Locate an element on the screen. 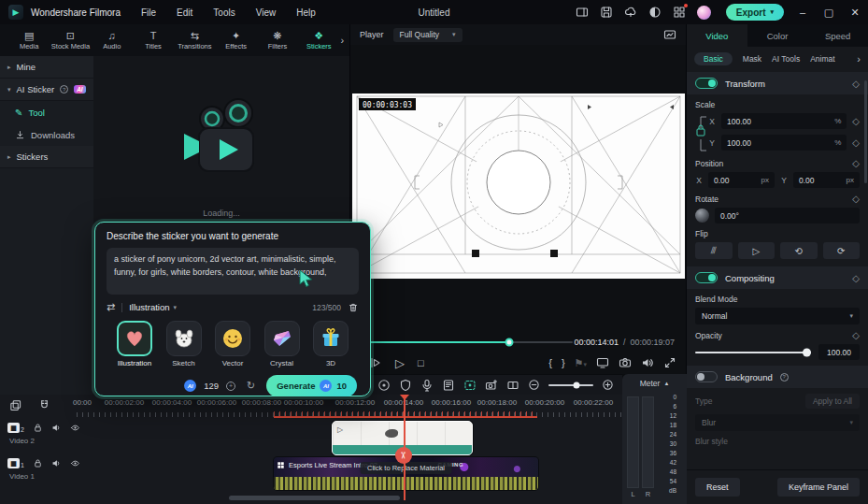 Image resolution: width=868 pixels, height=504 pixels. rotate-cw-button: ⟳ is located at coordinates (842, 251).